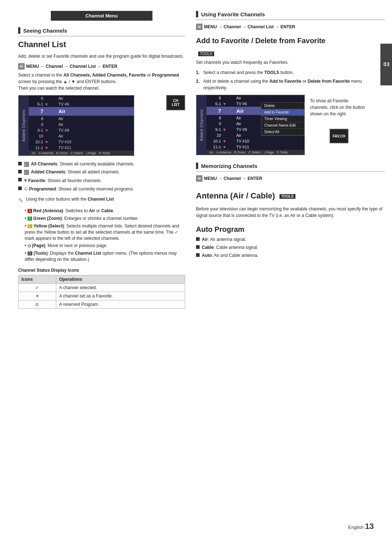 The width and height of the screenshot is (392, 542). Describe the element at coordinates (37, 296) in the screenshot. I see `icon-heart: ♥` at that location.